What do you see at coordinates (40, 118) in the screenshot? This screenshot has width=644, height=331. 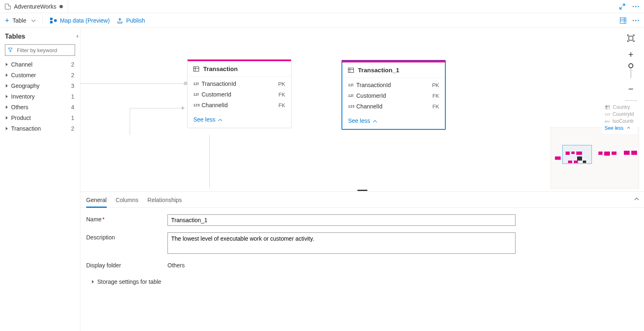 I see `sidebar-item-product: Product1` at bounding box center [40, 118].